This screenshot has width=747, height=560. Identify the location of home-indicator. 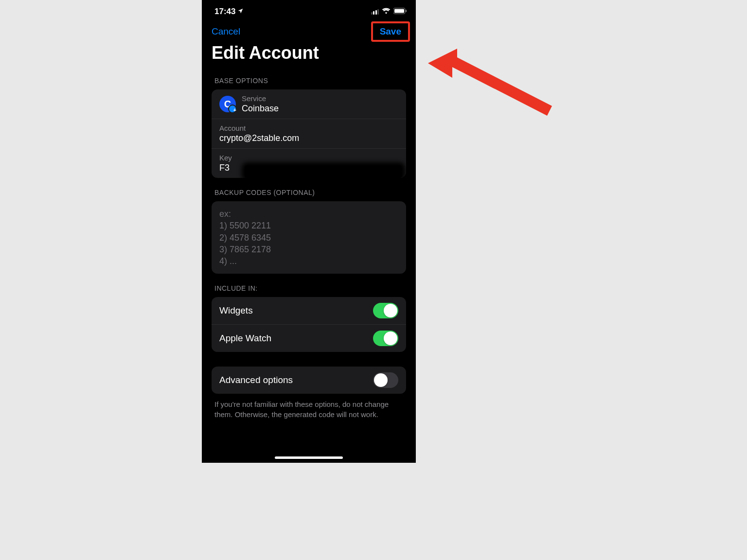
(309, 458).